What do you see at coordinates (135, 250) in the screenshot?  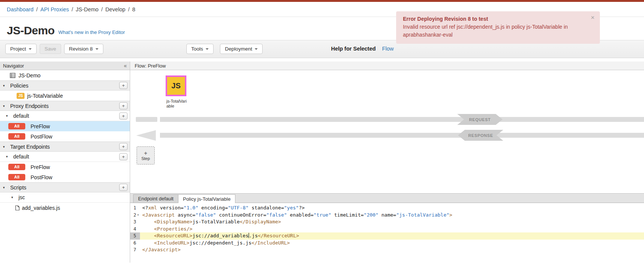 I see `line-number: 7` at bounding box center [135, 250].